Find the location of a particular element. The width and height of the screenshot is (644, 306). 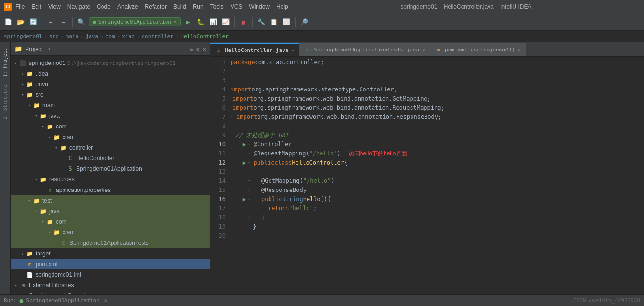

tree-item-controller: ▾ 📁 controller is located at coordinates (110, 148).